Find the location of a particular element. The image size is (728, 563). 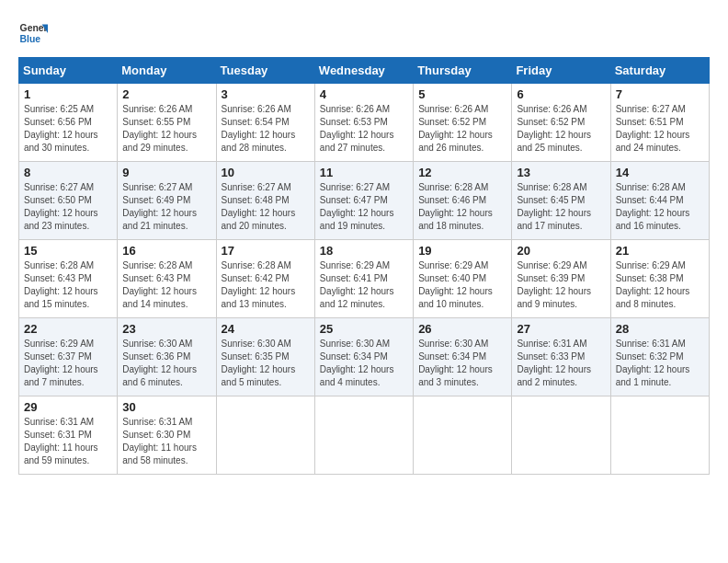

calendar-week-2: 8 Sunrise: 6:27 AM Sunset: 6:50 PM Dayli… is located at coordinates (364, 201).